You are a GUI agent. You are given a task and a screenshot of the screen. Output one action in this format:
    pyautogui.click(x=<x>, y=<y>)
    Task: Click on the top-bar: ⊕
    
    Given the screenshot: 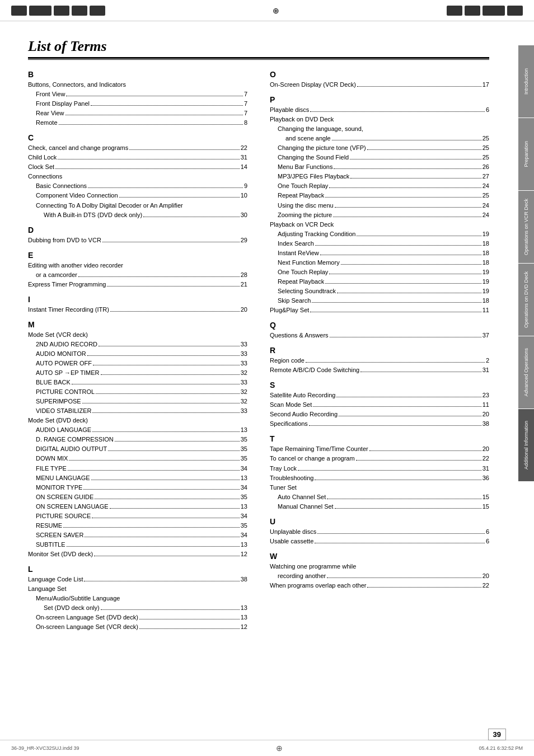 What is the action you would take?
    pyautogui.click(x=267, y=11)
    